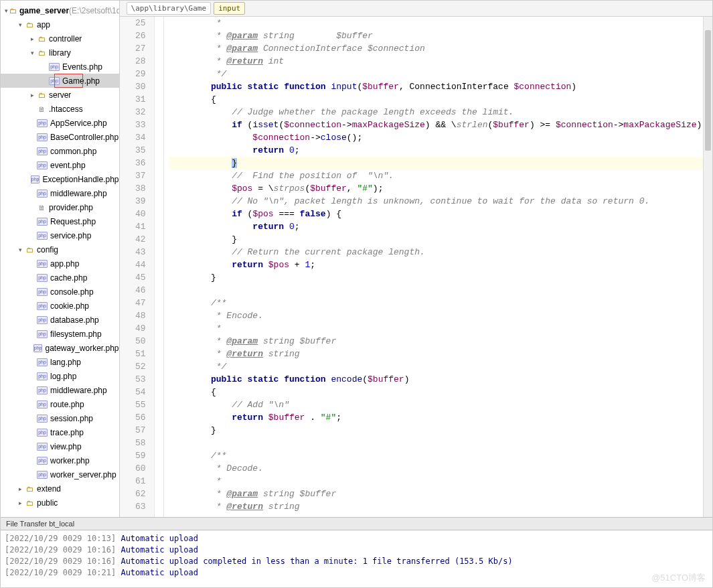 The width and height of the screenshot is (713, 588). What do you see at coordinates (441, 252) in the screenshot?
I see `code-line: // Return the current package length.` at bounding box center [441, 252].